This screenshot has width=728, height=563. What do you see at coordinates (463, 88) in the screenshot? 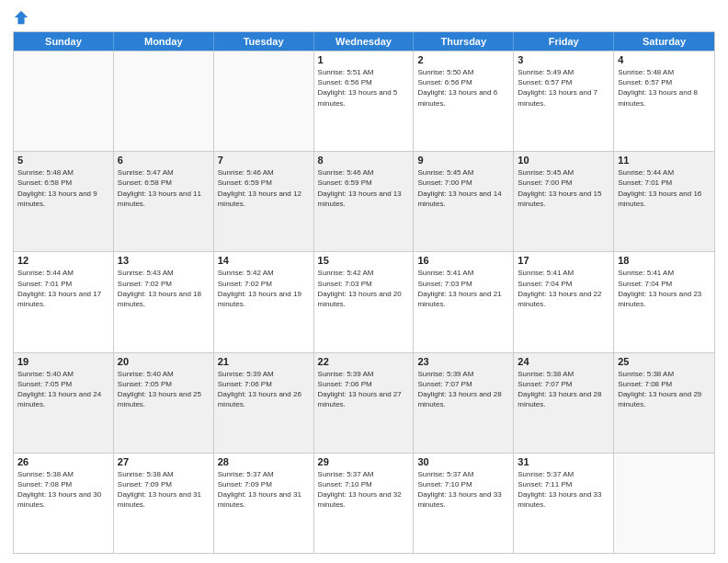
I see `cell-info: Sunrise: 5:50 AMSunset: 6:56 PMDaylight:…` at bounding box center [463, 88].